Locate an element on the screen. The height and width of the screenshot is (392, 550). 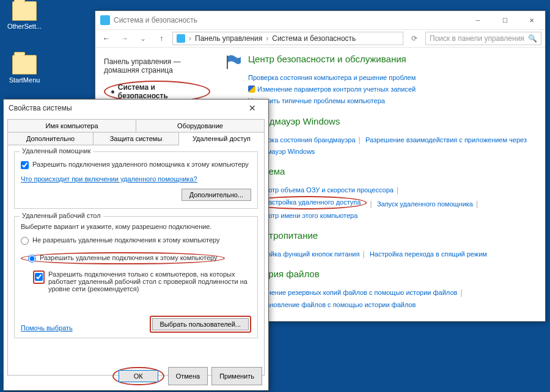
shield-icon is located at coordinates (252, 89).